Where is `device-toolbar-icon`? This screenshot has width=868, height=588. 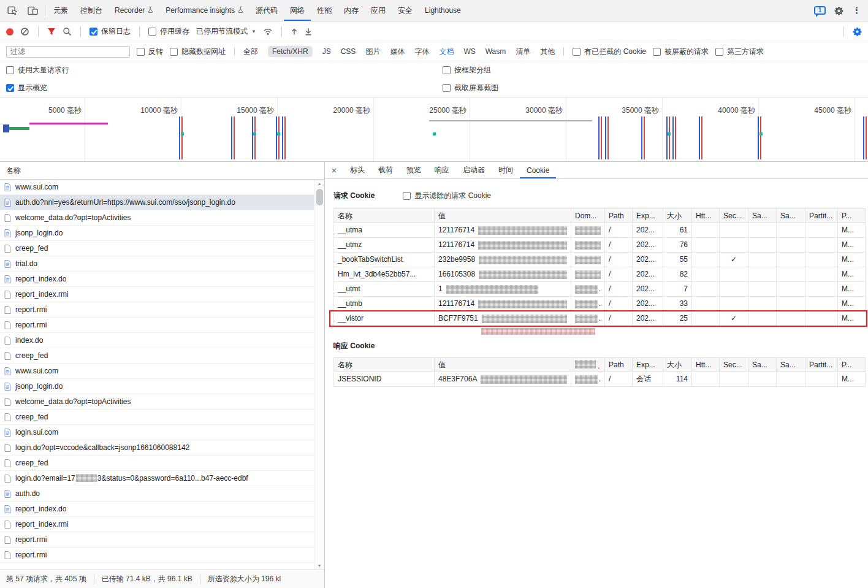 device-toolbar-icon is located at coordinates (33, 10).